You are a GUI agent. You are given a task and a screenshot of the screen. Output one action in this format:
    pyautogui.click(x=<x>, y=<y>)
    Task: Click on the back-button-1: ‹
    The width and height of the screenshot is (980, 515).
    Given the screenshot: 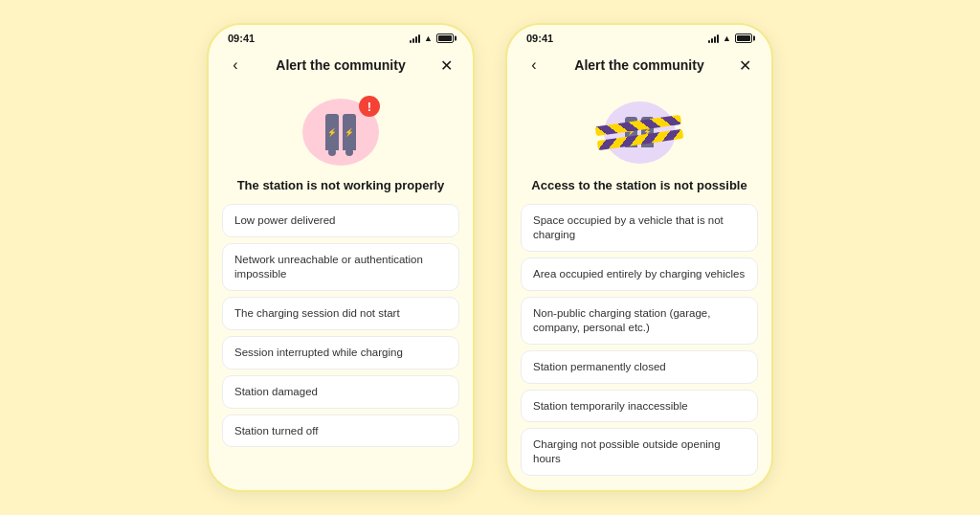 What is the action you would take?
    pyautogui.click(x=235, y=65)
    